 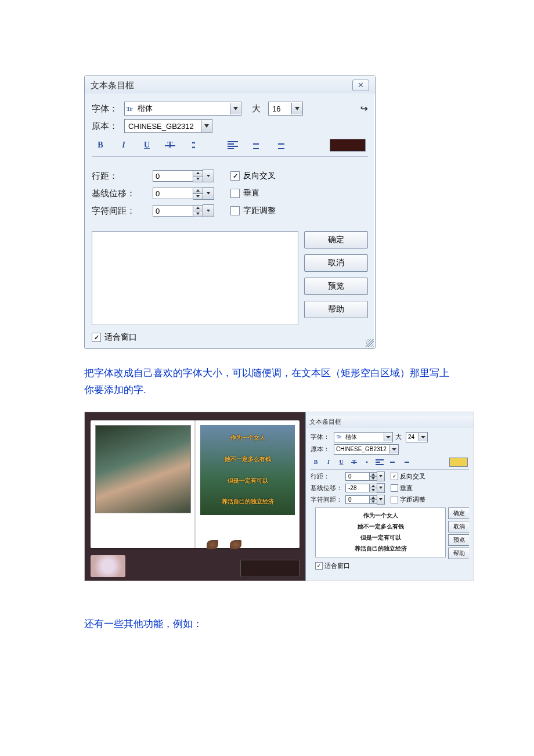 I want to click on photo-image, so click(x=143, y=469).